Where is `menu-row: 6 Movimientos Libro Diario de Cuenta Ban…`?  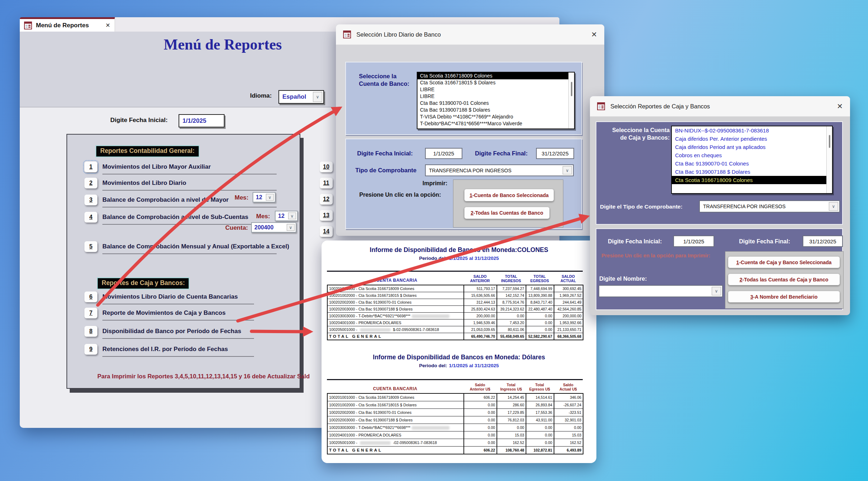 menu-row: 6 Movimientos Libro Diario de Cuenta Ban… is located at coordinates (169, 297).